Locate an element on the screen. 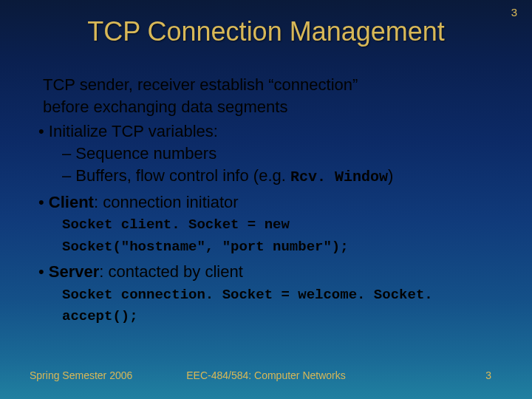  bullet-client-post: : connection initiator is located at coordinates (166, 202).